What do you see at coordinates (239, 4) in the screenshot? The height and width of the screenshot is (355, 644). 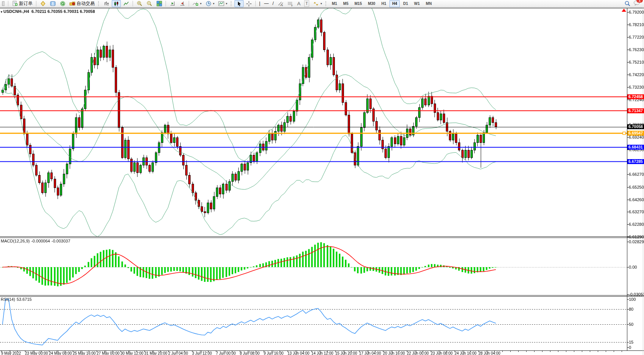 I see `cursor-tool-button` at bounding box center [239, 4].